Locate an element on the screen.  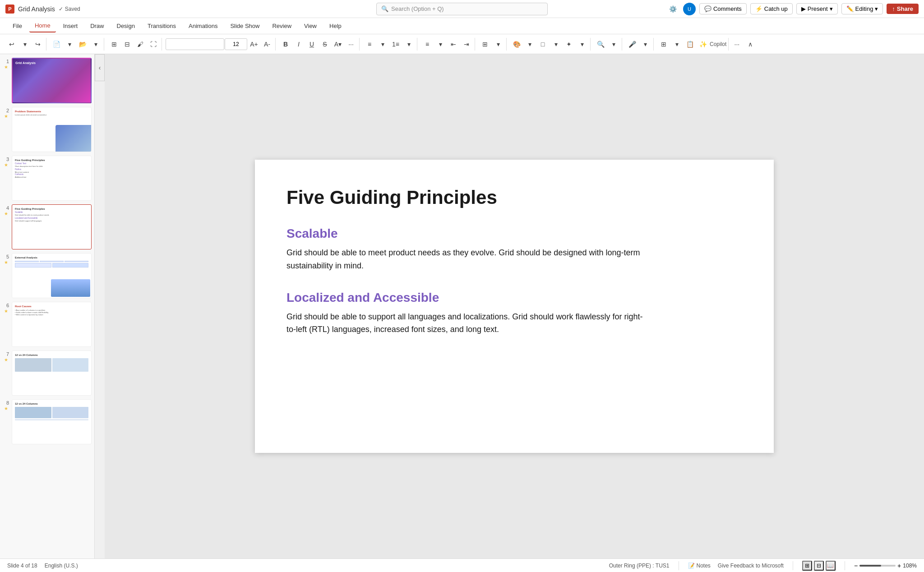
tab-animations: Animations is located at coordinates (203, 26).